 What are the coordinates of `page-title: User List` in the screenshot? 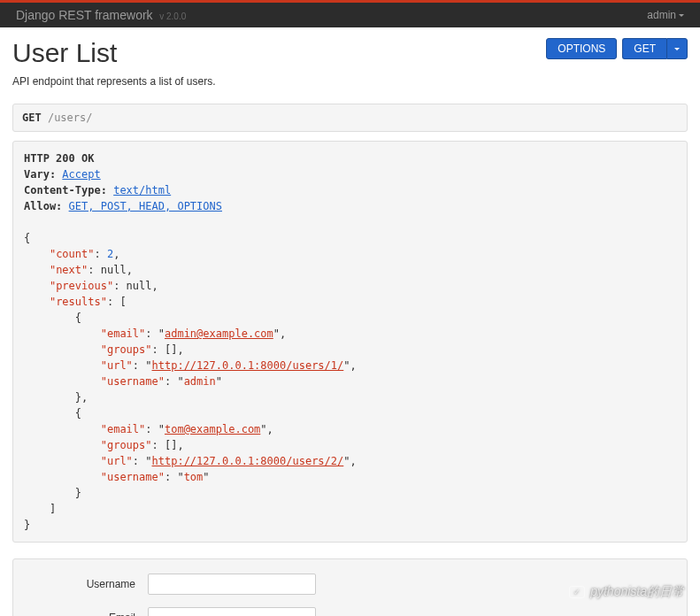 It's located at (65, 53).